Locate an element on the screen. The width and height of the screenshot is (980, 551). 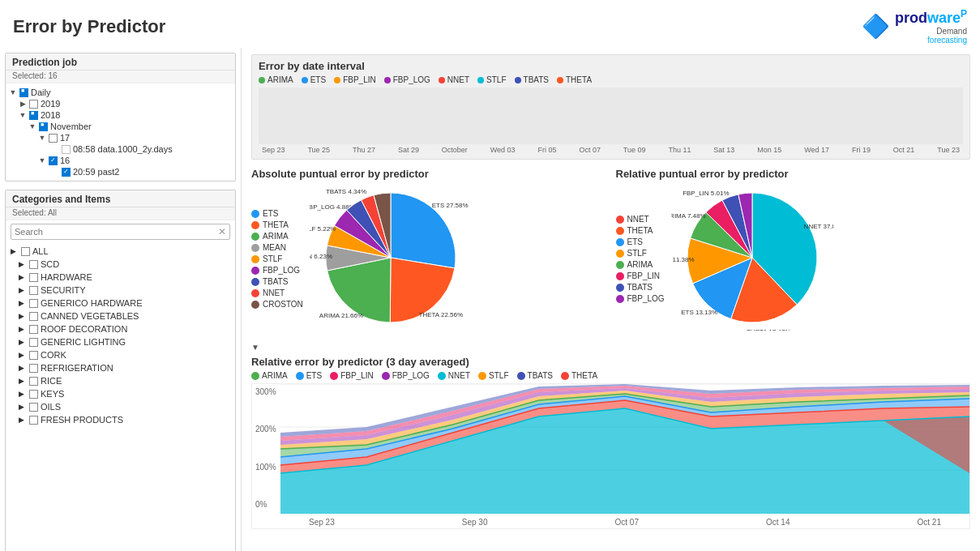
toggle-daily: ▼ is located at coordinates (13, 92).